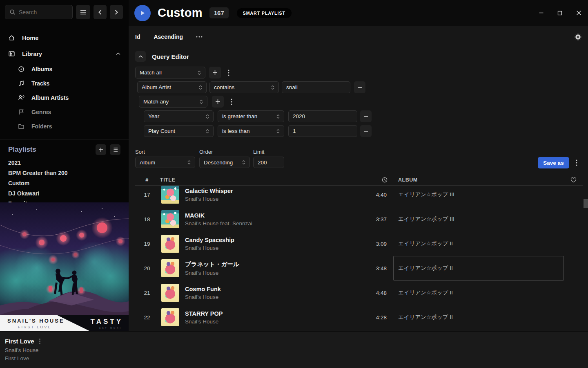  What do you see at coordinates (316, 88) in the screenshot?
I see `rule-value-input: snail` at bounding box center [316, 88].